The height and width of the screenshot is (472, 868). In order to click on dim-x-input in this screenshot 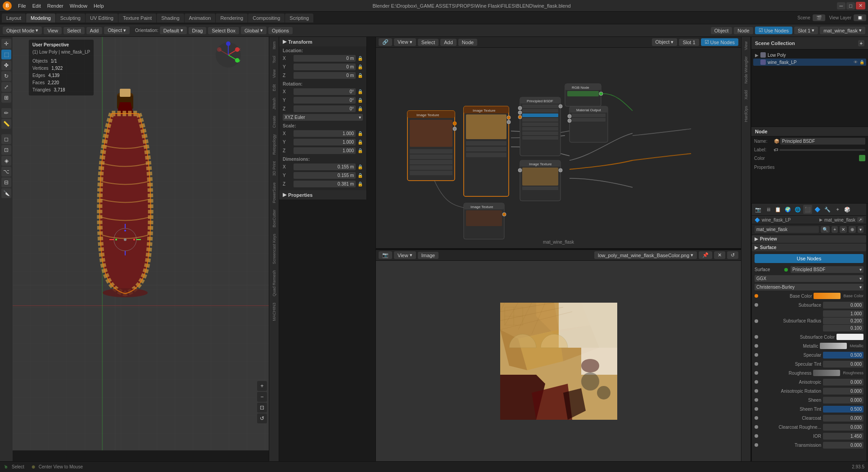, I will do `click(325, 167)`.